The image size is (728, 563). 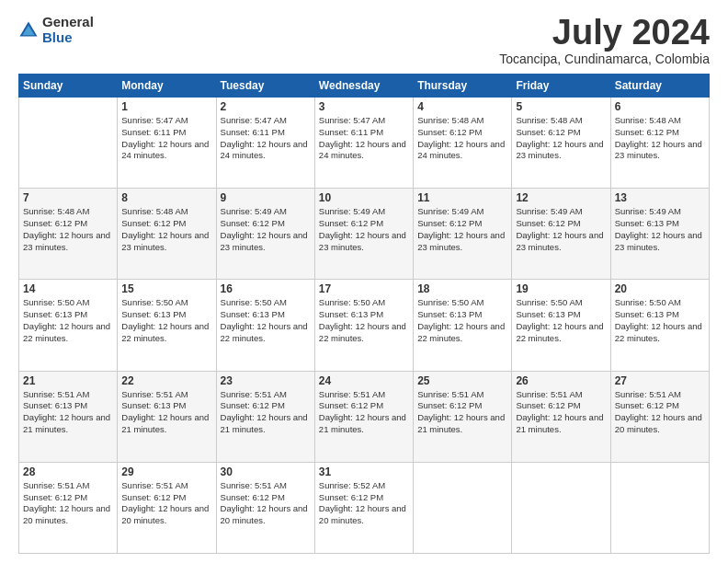 I want to click on day-number: 19, so click(x=561, y=289).